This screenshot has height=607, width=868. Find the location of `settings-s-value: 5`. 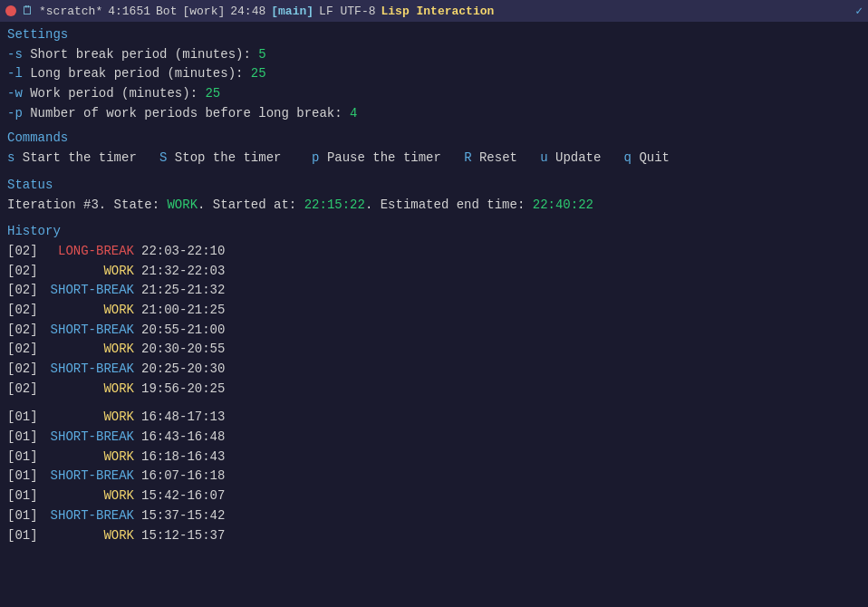

settings-s-value: 5 is located at coordinates (262, 54).